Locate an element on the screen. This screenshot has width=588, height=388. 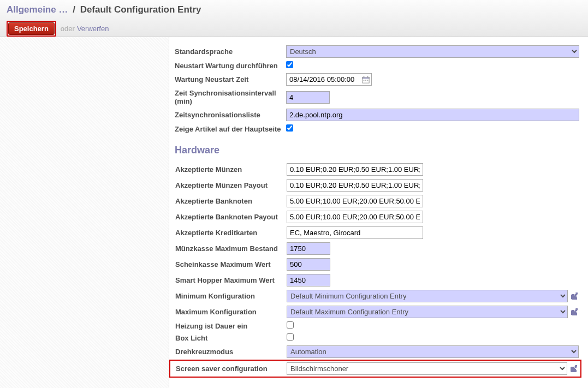
standardsprache-select: Deutsch is located at coordinates (432, 51).